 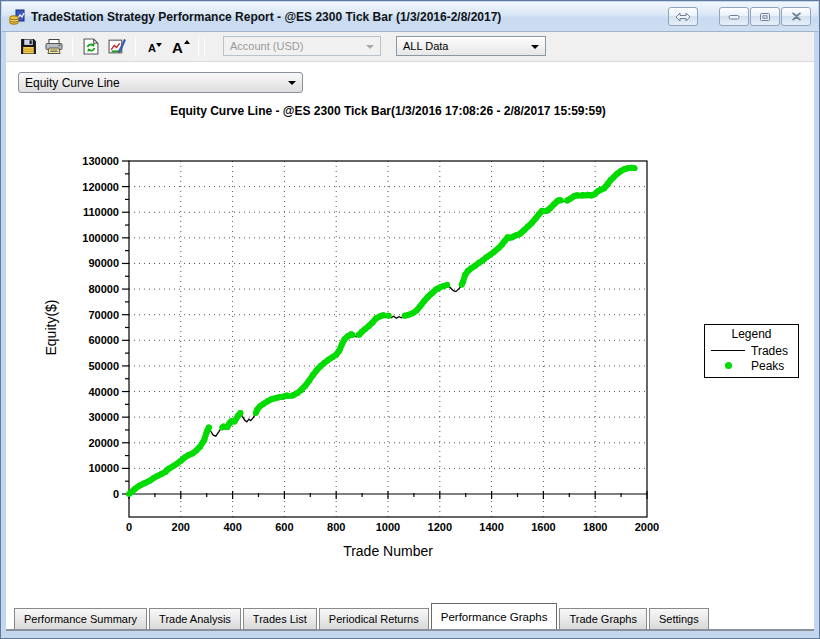 What do you see at coordinates (129, 527) in the screenshot?
I see `x-tick-label: 0` at bounding box center [129, 527].